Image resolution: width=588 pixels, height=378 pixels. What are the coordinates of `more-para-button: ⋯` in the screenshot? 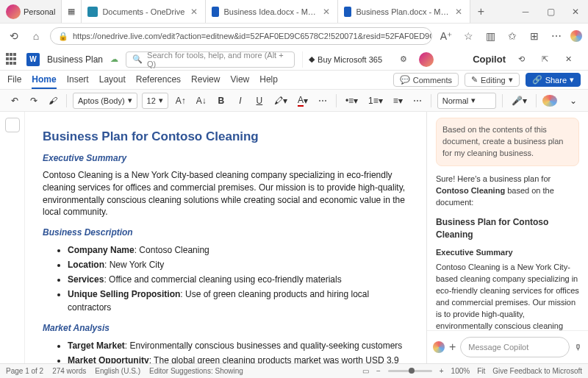 It's located at (417, 101).